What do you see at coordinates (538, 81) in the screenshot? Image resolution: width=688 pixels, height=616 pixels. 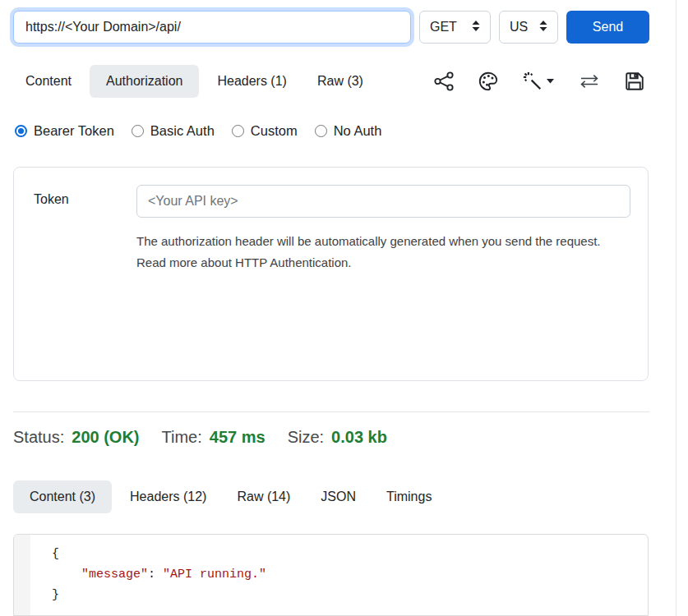 I see `magic-wand-icon` at bounding box center [538, 81].